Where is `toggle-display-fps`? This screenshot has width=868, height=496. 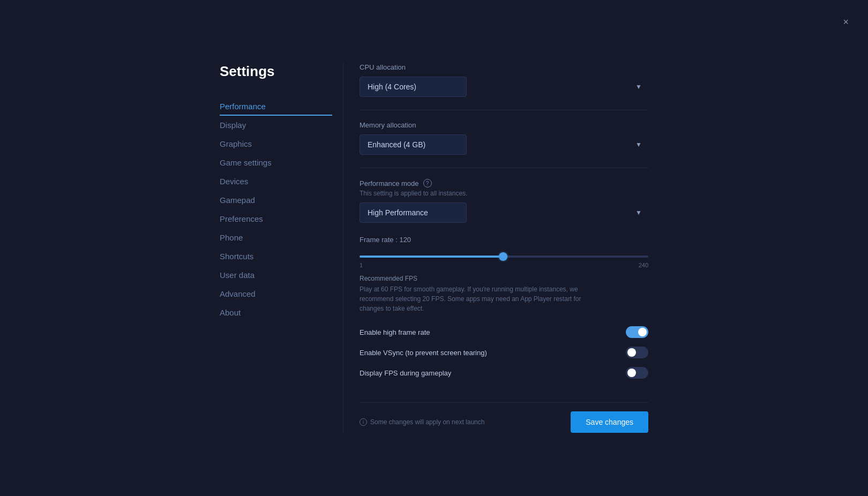
toggle-display-fps is located at coordinates (637, 373).